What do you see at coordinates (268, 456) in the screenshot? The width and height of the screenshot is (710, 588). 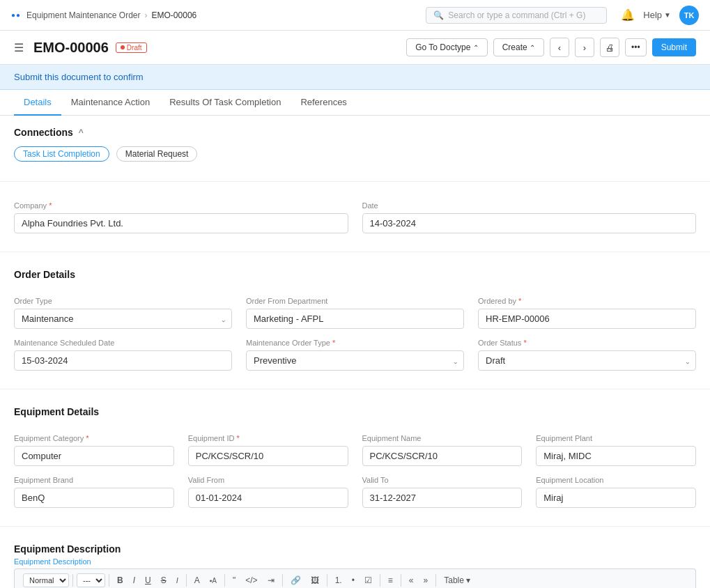 I see `equipment-id-input` at bounding box center [268, 456].